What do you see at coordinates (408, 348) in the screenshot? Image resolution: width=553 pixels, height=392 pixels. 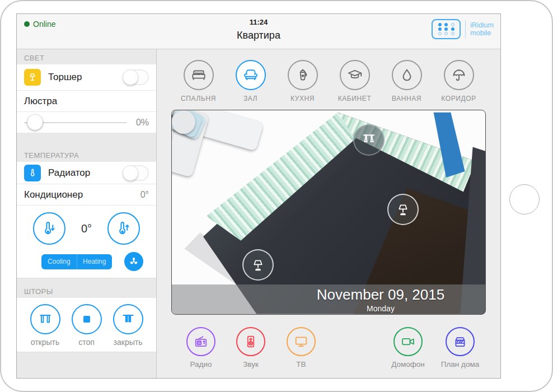 I see `intercom-button: Домофон` at bounding box center [408, 348].